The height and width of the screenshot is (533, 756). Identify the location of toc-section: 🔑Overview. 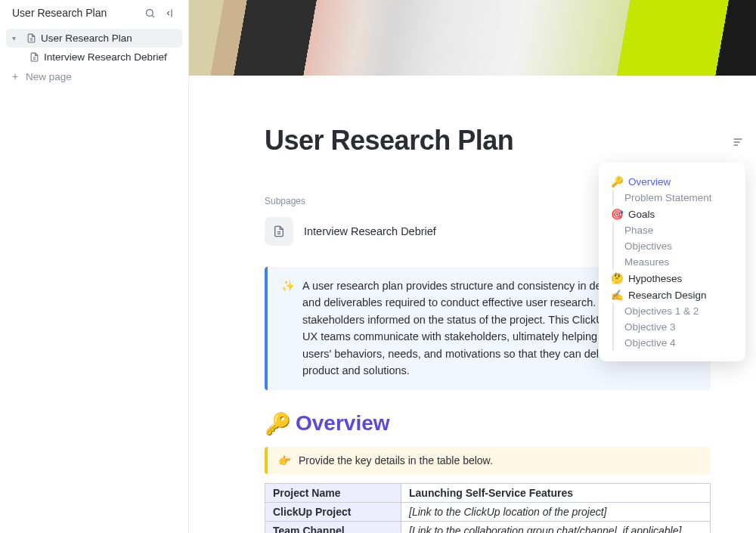
(672, 181).